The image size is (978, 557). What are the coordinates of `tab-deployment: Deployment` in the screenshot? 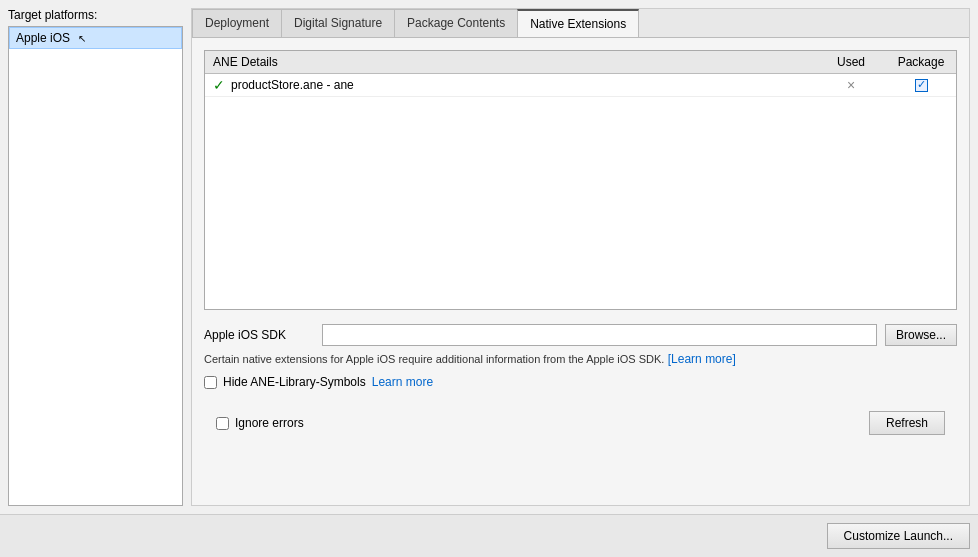 It's located at (237, 23).